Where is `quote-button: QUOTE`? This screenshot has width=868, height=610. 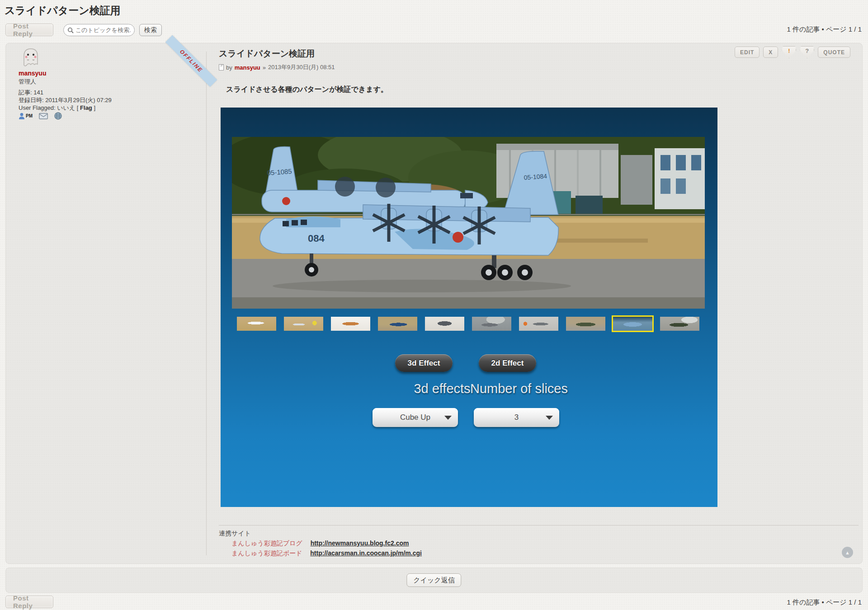 quote-button: QUOTE is located at coordinates (834, 52).